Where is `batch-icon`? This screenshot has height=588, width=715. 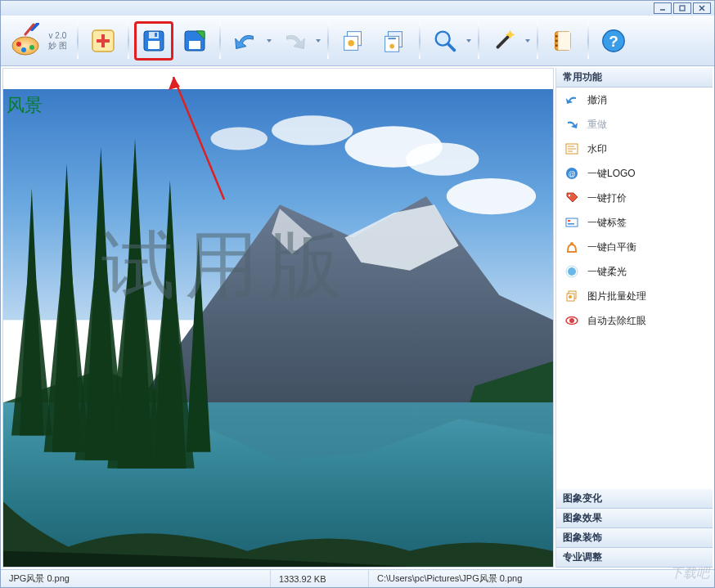
batch-icon is located at coordinates (572, 296).